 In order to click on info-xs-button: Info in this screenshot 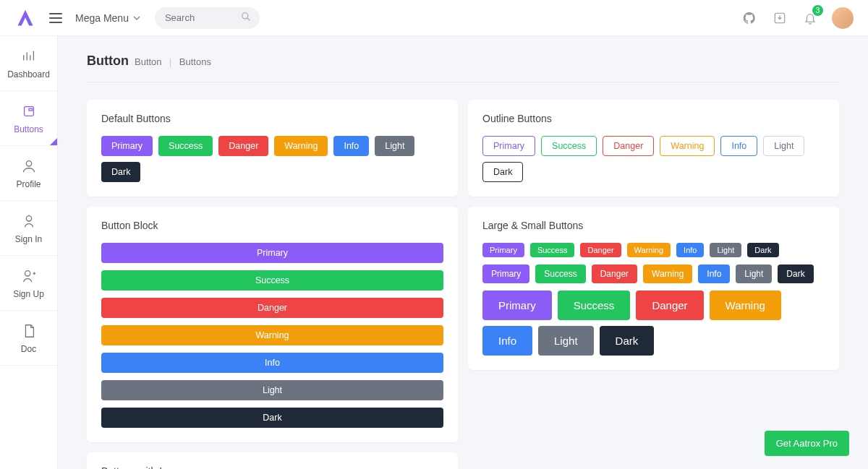, I will do `click(690, 250)`.